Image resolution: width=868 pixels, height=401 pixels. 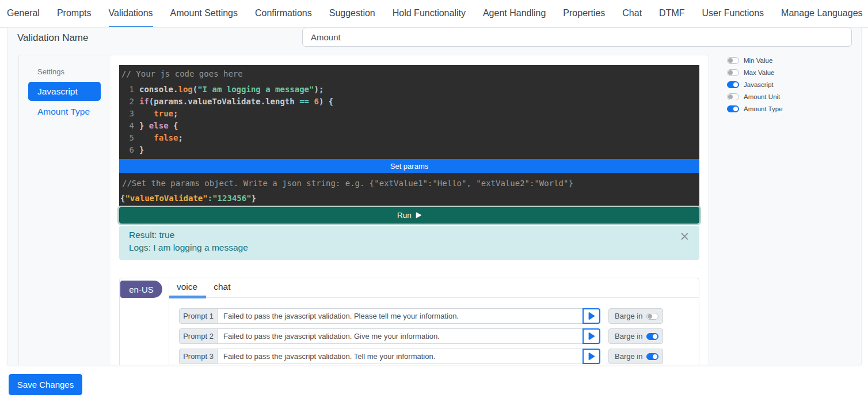 What do you see at coordinates (74, 18) in the screenshot?
I see `nav-tab-prompts: Prompts` at bounding box center [74, 18].